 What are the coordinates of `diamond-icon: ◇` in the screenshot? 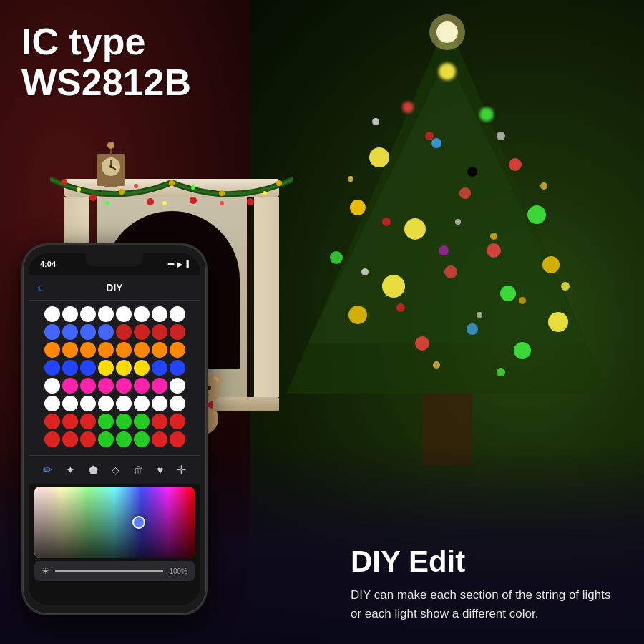 It's located at (116, 470).